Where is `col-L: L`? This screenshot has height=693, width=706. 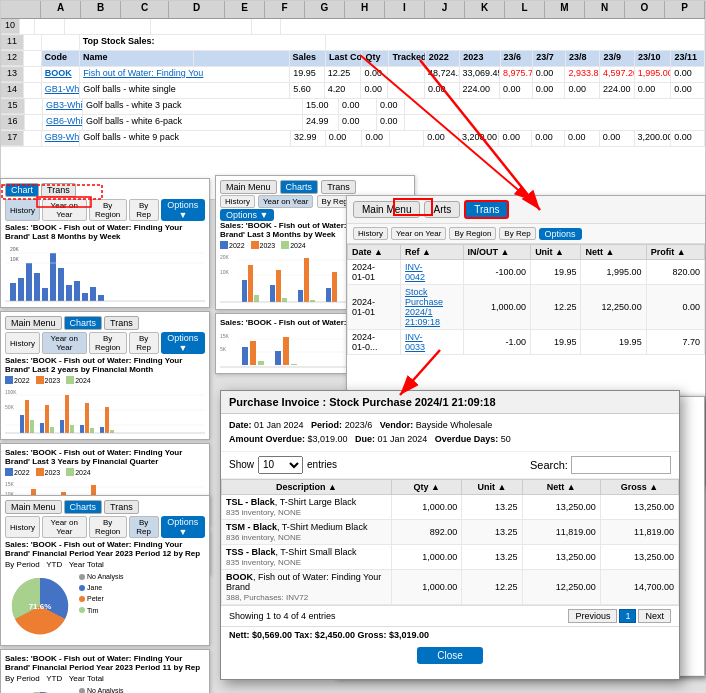
col-L: L is located at coordinates (525, 10).